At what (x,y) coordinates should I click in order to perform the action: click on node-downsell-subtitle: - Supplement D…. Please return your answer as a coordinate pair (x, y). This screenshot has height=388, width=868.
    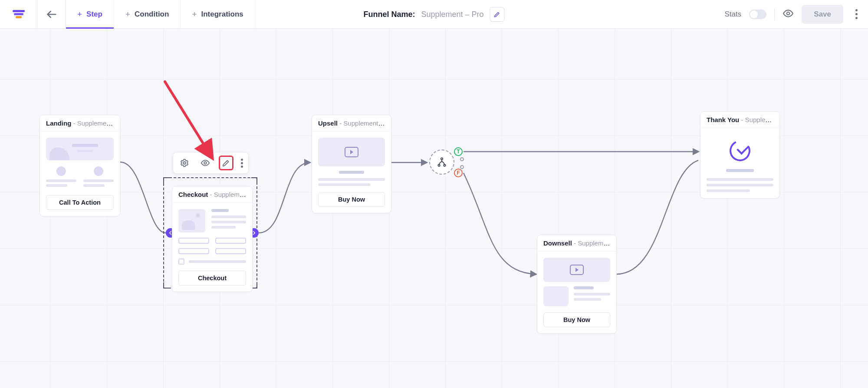
    Looking at the image, I should click on (594, 243).